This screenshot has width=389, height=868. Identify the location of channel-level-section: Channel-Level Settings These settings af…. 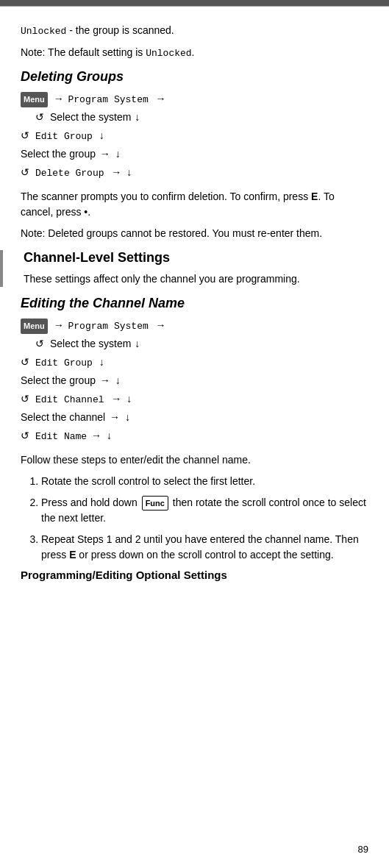
(184, 268).